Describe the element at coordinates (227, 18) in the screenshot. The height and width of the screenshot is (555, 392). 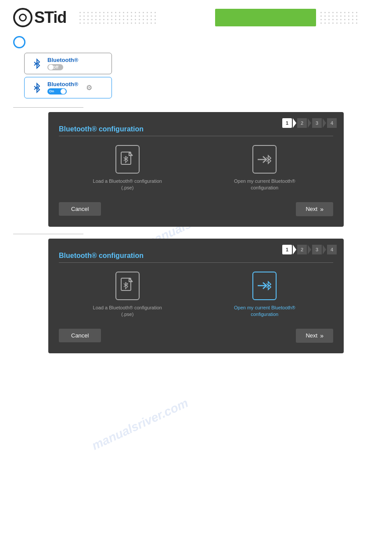
I see `header-dots` at that location.